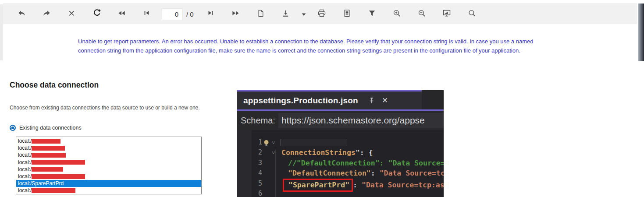 Image resolution: width=644 pixels, height=197 pixels. I want to click on viewer-left-border, so click(2, 32).